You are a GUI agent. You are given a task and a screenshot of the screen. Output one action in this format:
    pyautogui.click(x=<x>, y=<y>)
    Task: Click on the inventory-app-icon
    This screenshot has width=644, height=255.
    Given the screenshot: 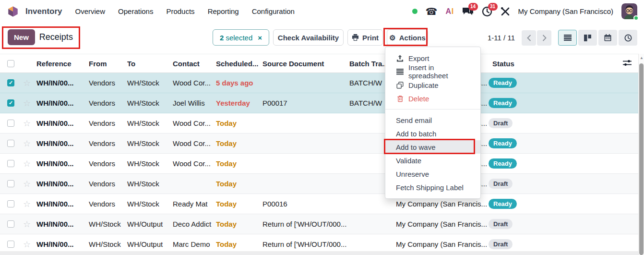 What is the action you would take?
    pyautogui.click(x=13, y=12)
    